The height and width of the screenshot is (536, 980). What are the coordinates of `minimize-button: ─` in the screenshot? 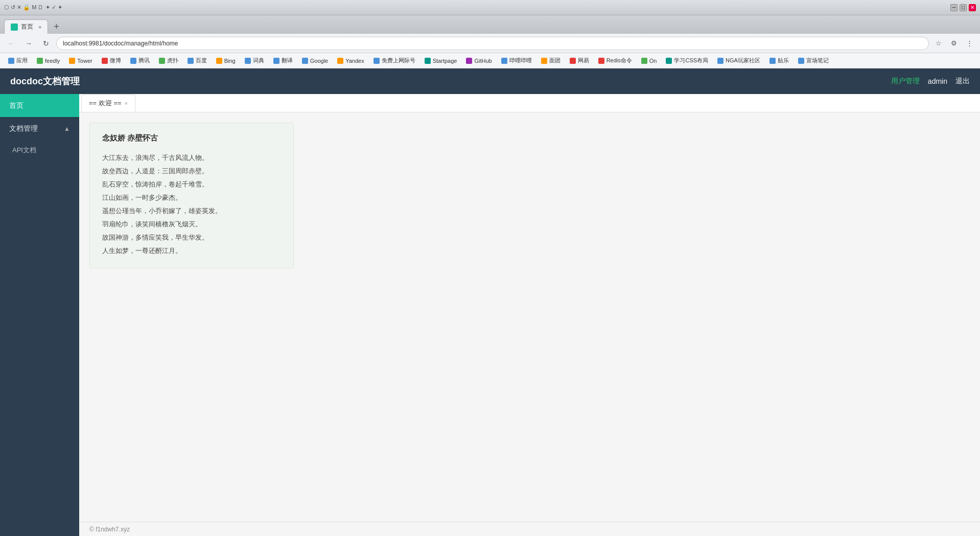 It's located at (954, 8).